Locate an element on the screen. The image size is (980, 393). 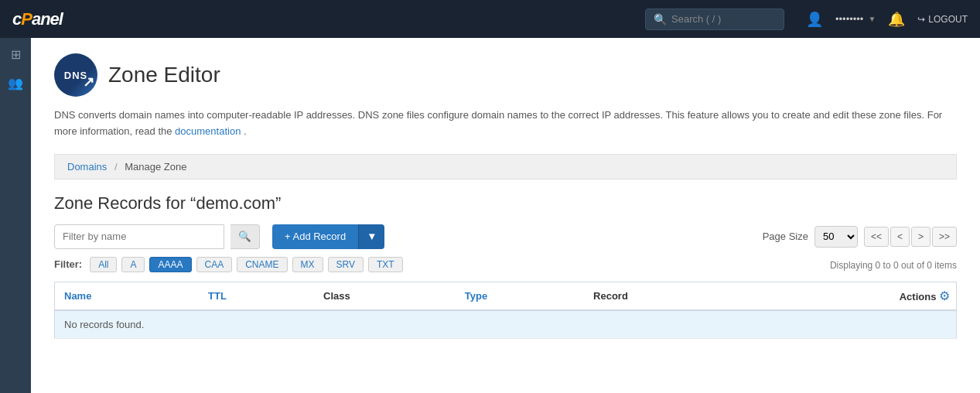
pagination-first: << is located at coordinates (876, 237).